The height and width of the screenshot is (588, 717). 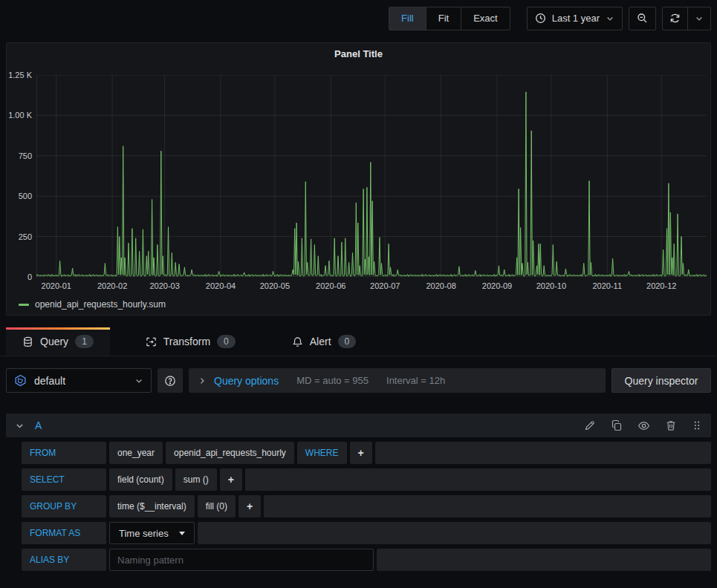 What do you see at coordinates (21, 380) in the screenshot?
I see `datasource-icon` at bounding box center [21, 380].